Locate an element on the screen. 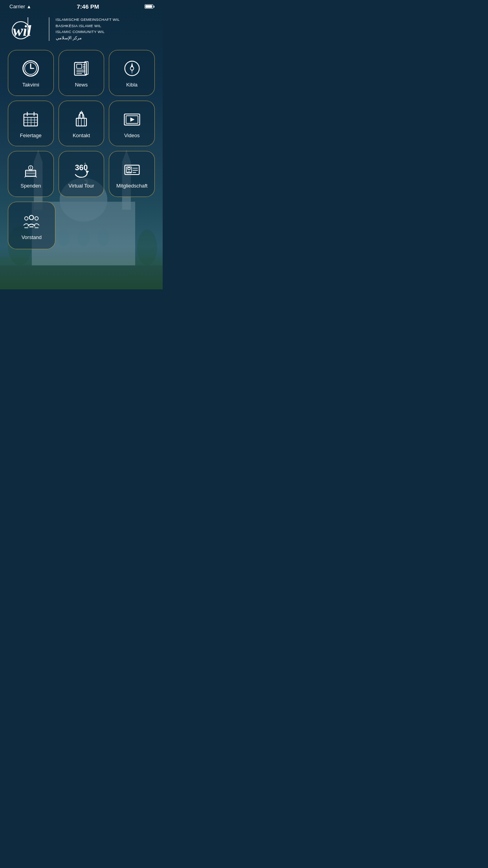  time-display: 7:46 PM is located at coordinates (88, 6).